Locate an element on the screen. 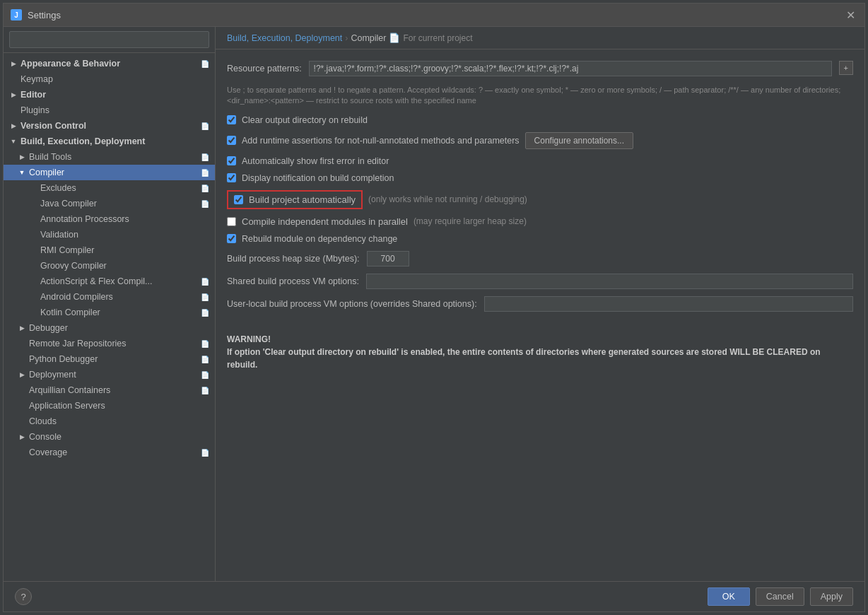  sidebar-item-python-debugger: Python Debugger 📄 is located at coordinates (109, 359).